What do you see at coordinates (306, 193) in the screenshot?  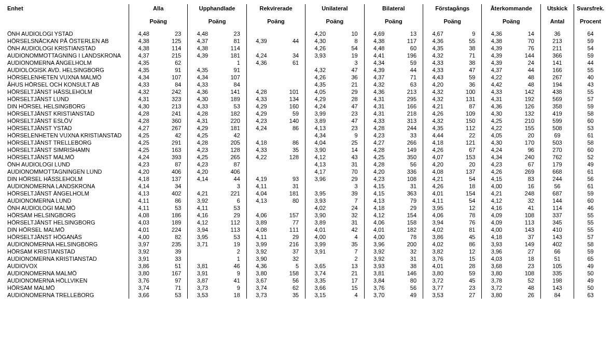 I see `table-row: HÖRSELTJÄNST ÄNGELHOLM4,134024,212214,04…` at bounding box center [306, 193].